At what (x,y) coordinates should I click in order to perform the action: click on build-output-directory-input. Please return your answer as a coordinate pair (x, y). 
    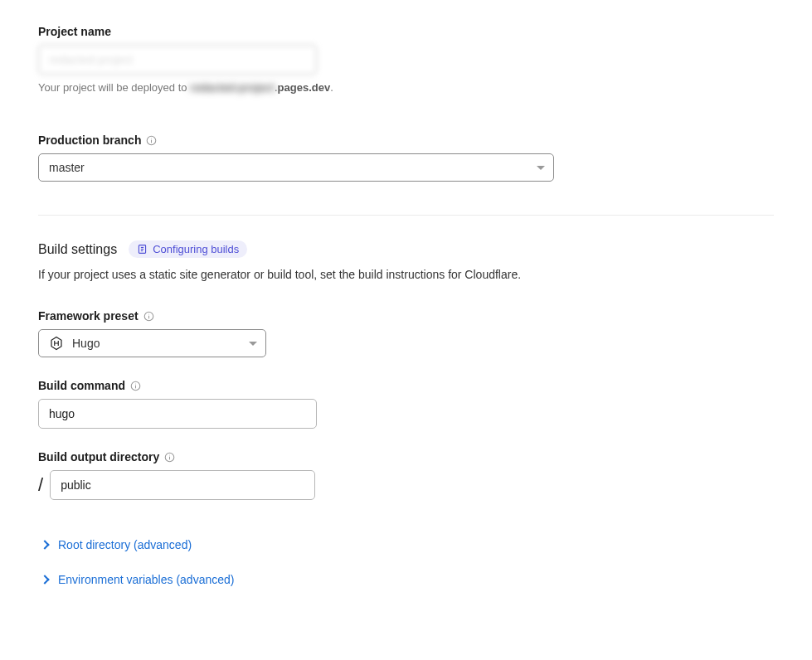
    Looking at the image, I should click on (182, 485).